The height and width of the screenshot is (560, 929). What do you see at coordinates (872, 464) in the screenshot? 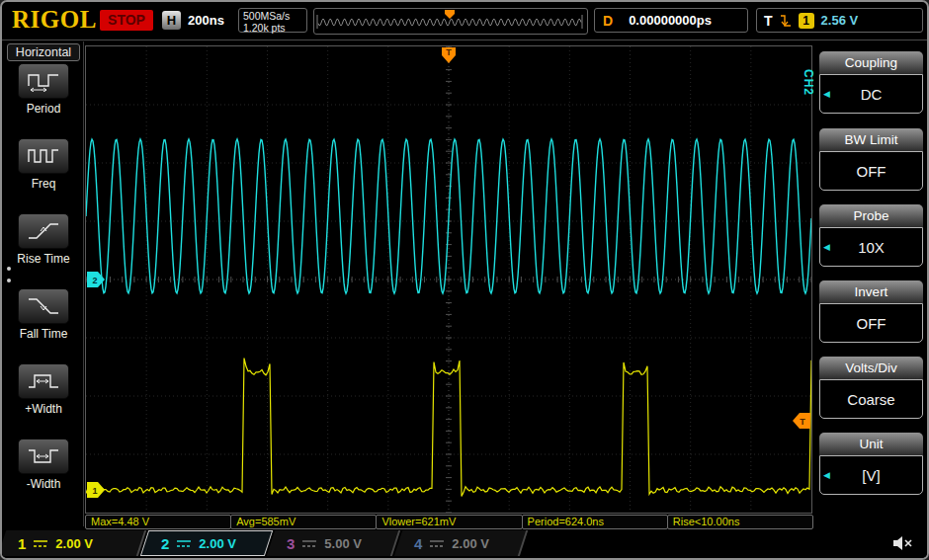
I see `menu-unit: Unit ◀ [V]` at bounding box center [872, 464].